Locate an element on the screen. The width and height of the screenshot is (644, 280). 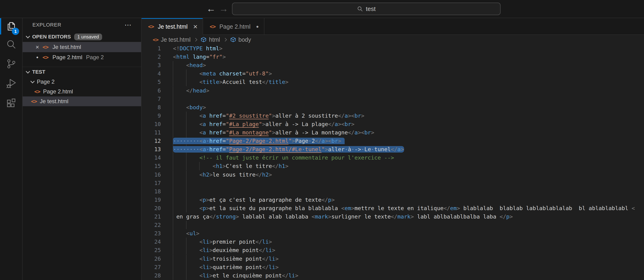
code-line: 18 is located at coordinates (393, 191).